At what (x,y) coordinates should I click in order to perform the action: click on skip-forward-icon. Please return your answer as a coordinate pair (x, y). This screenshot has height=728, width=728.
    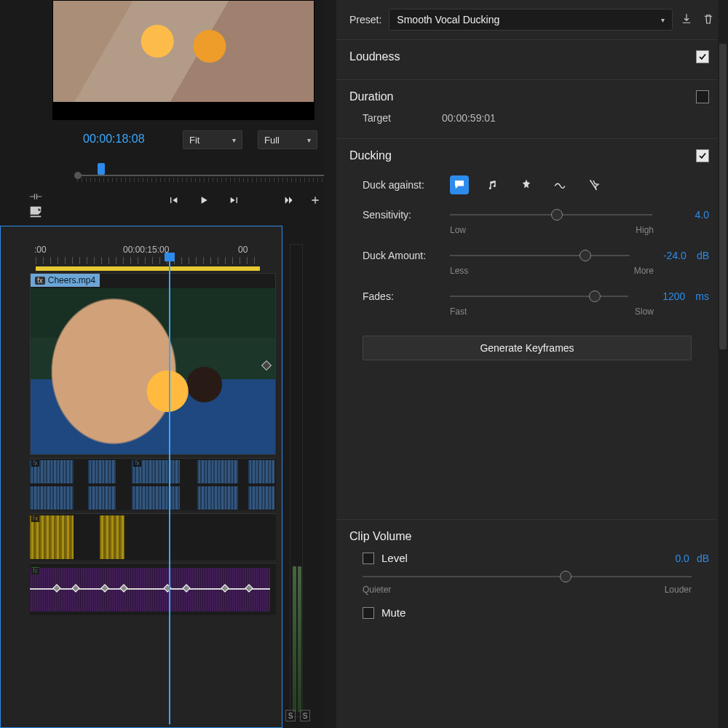
    Looking at the image, I should click on (289, 200).